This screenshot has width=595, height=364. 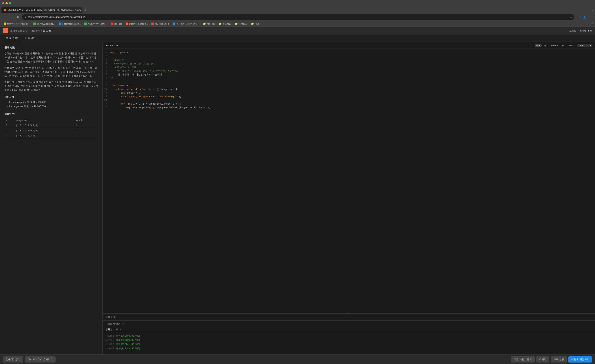 I want to click on bookmark-1: 코딩테스트 대비를 위..., so click(x=17, y=24).